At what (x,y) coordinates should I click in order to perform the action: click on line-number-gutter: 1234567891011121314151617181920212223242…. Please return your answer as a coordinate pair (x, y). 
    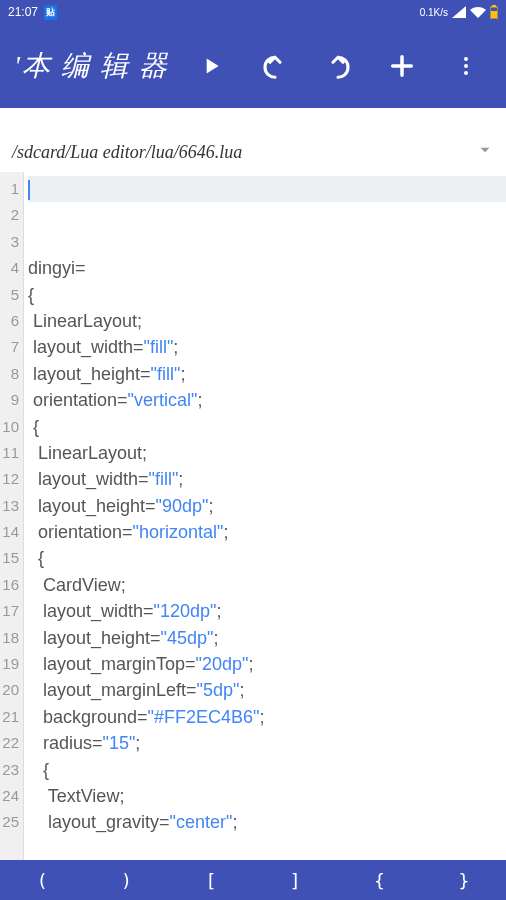
    Looking at the image, I should click on (12, 516).